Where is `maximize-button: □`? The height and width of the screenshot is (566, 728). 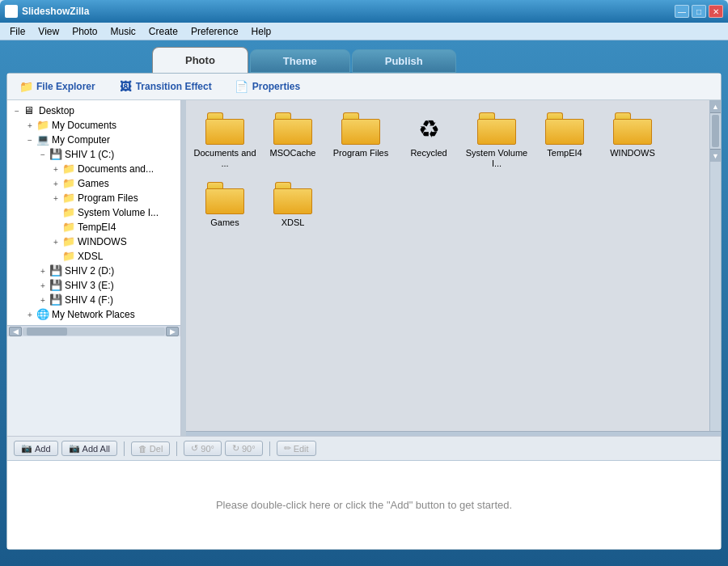
maximize-button: □ is located at coordinates (699, 11).